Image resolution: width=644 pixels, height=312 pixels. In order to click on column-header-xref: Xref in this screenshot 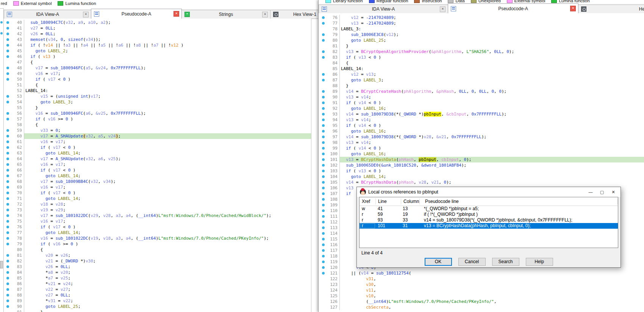, I will do `click(367, 201)`.